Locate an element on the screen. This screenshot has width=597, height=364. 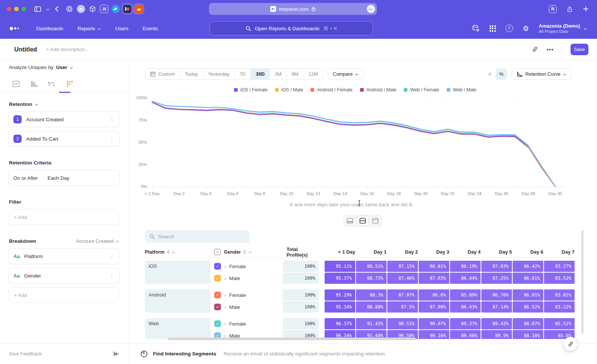
retention-step-1: 1Account Created⋮ is located at coordinates (64, 119).